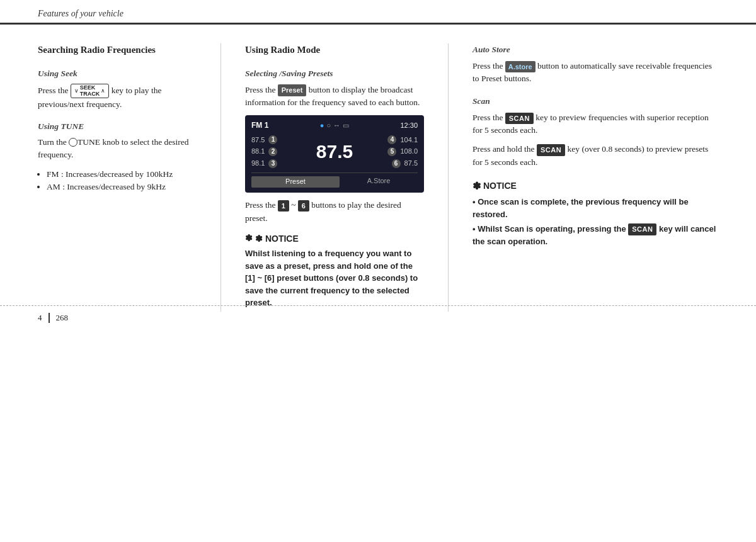  Describe the element at coordinates (335, 271) in the screenshot. I see `middle-notice: ✽ ✽ NOTICE Whilst listening to a frequen…` at that location.